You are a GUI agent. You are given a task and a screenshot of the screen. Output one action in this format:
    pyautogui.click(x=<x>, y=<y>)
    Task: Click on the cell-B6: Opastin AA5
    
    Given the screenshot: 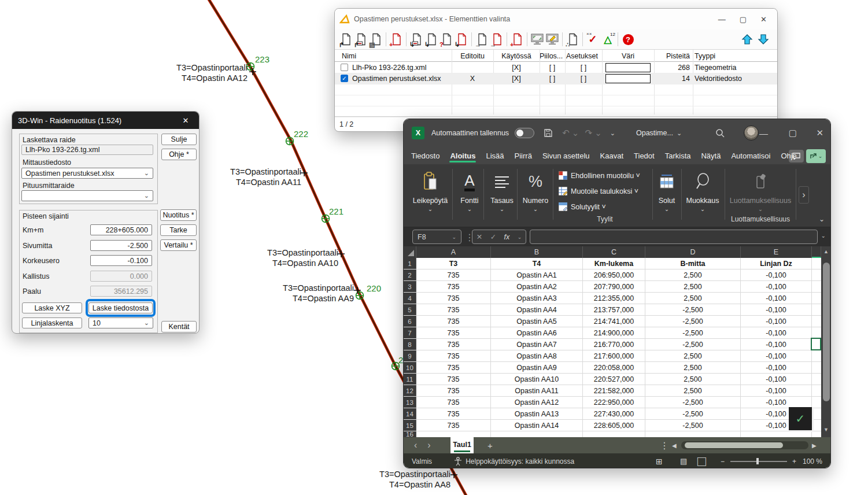 What is the action you would take?
    pyautogui.click(x=537, y=322)
    